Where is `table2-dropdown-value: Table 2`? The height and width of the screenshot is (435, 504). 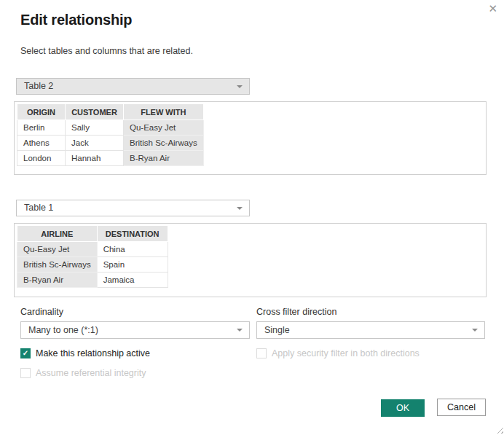
table2-dropdown-value: Table 2 is located at coordinates (39, 86).